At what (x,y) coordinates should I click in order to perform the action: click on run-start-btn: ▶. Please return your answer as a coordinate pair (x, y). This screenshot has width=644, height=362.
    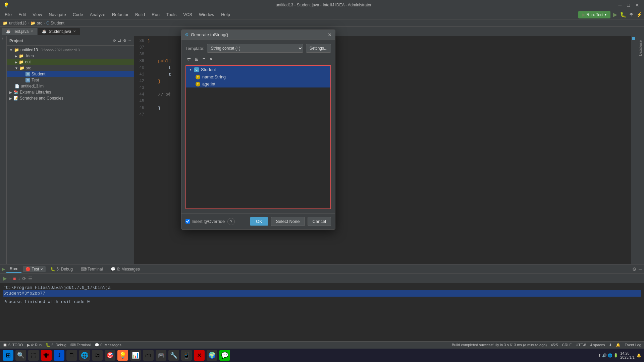
    Looking at the image, I should click on (5, 278).